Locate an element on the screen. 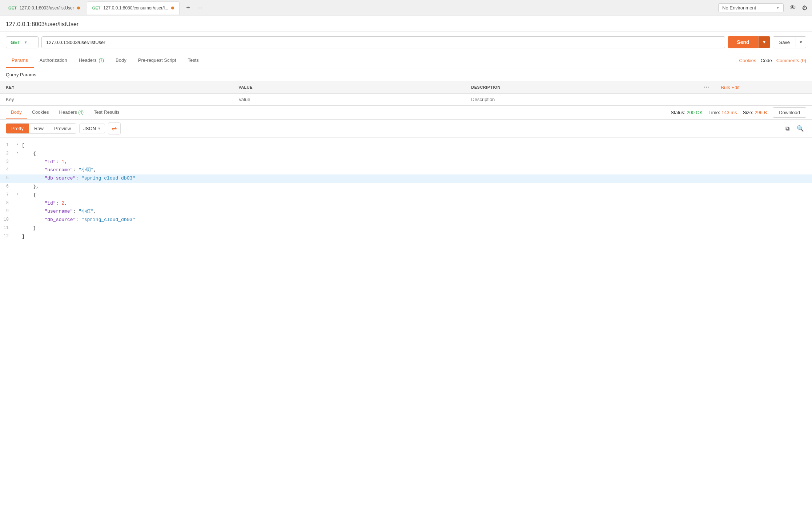 The width and height of the screenshot is (812, 519). format-label: JSON is located at coordinates (89, 129).